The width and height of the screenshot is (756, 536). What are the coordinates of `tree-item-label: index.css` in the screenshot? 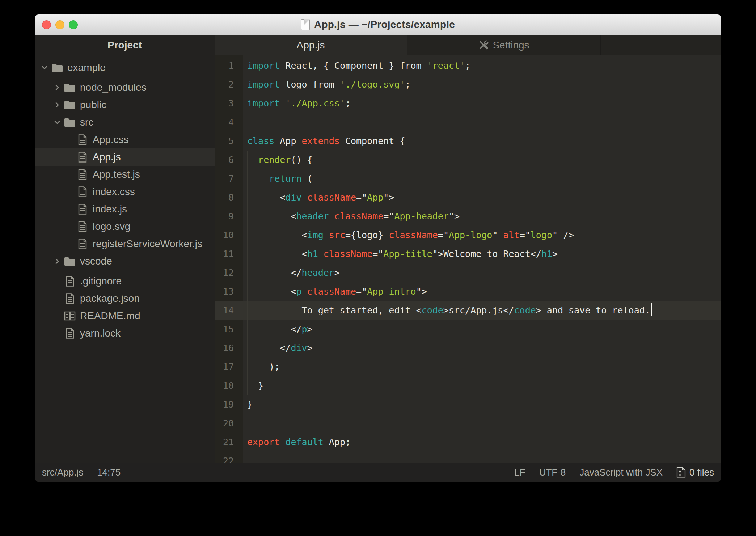 It's located at (114, 192).